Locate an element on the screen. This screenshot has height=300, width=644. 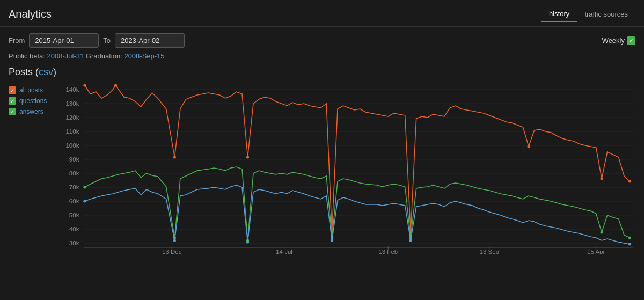
controls-row: From To Weekly ✓ is located at coordinates (322, 40).